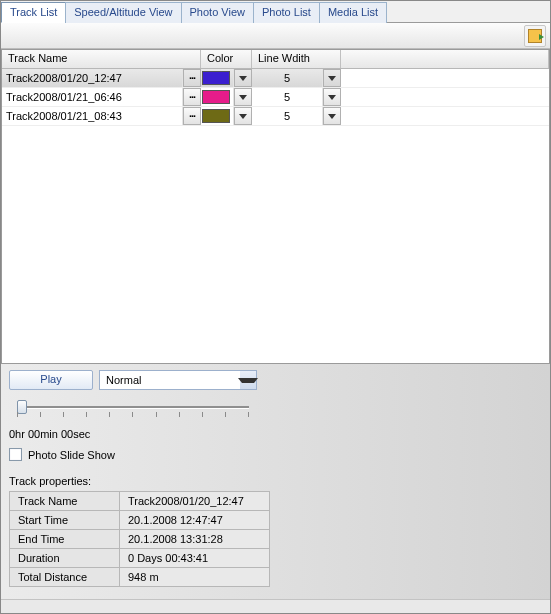 Image resolution: width=551 pixels, height=614 pixels. I want to click on table-row: Track2008/01/21_08:43···5, so click(276, 116).